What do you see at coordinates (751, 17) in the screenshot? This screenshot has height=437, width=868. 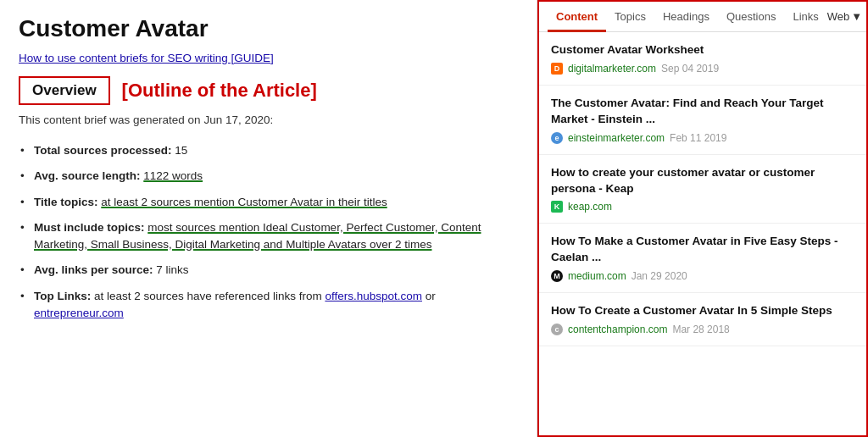 I see `tab-questions: Questions` at bounding box center [751, 17].